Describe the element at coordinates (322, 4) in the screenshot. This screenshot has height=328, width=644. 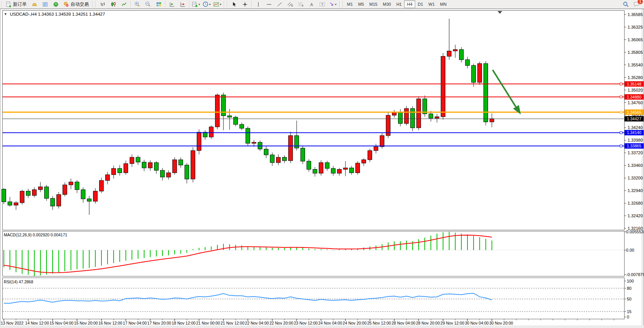
I see `text-label-button: T` at that location.